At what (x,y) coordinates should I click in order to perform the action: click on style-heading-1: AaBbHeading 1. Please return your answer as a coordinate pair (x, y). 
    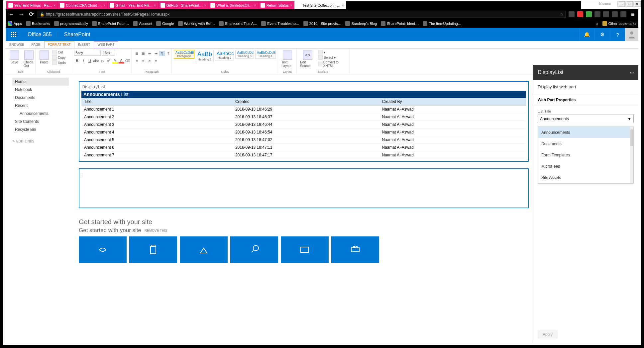
    Looking at the image, I should click on (205, 56).